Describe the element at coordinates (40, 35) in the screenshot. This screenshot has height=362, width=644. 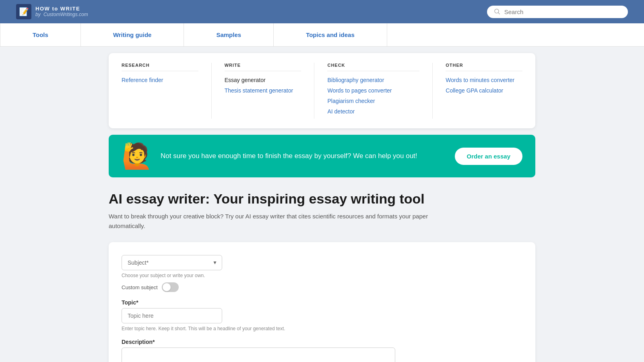
I see `nav-item-tools: Tools` at that location.